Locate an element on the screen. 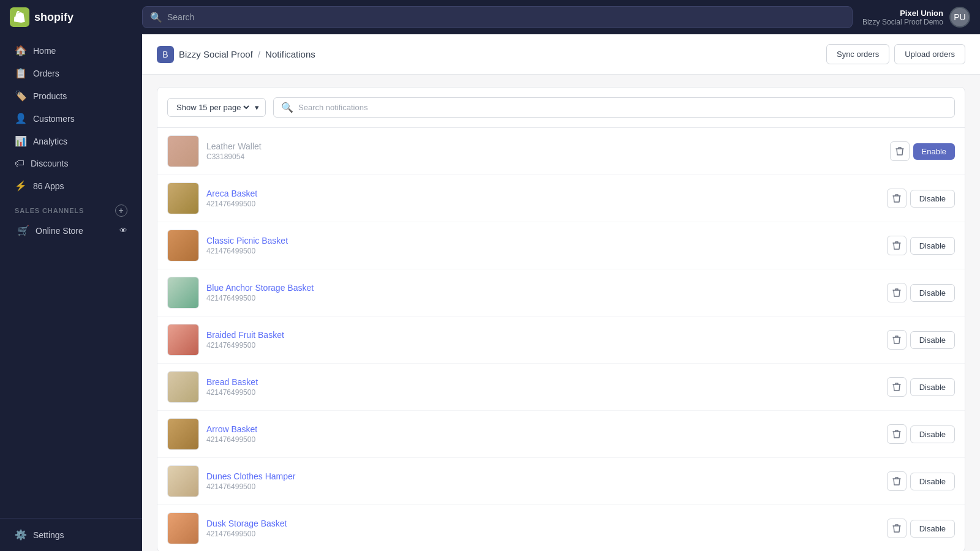 Image resolution: width=980 pixels, height=551 pixels. list-item: Dunes Clothes Hamper 421476499500 Disabl… is located at coordinates (561, 481).